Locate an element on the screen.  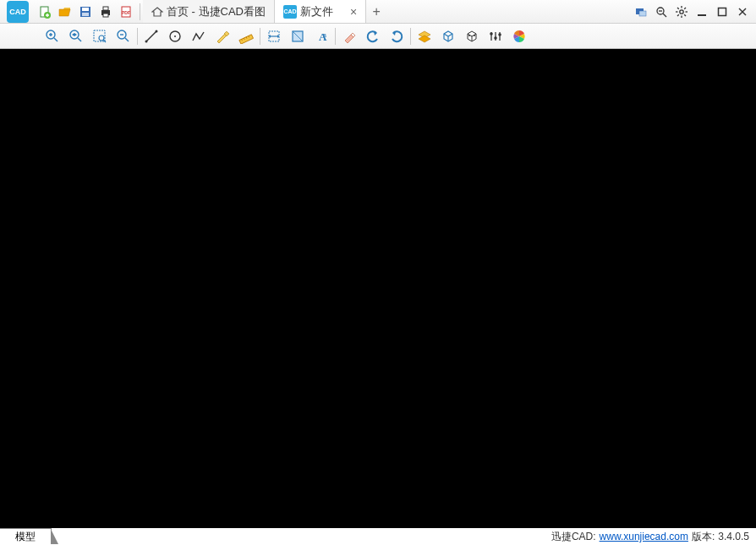
minimize-button is located at coordinates (702, 12).